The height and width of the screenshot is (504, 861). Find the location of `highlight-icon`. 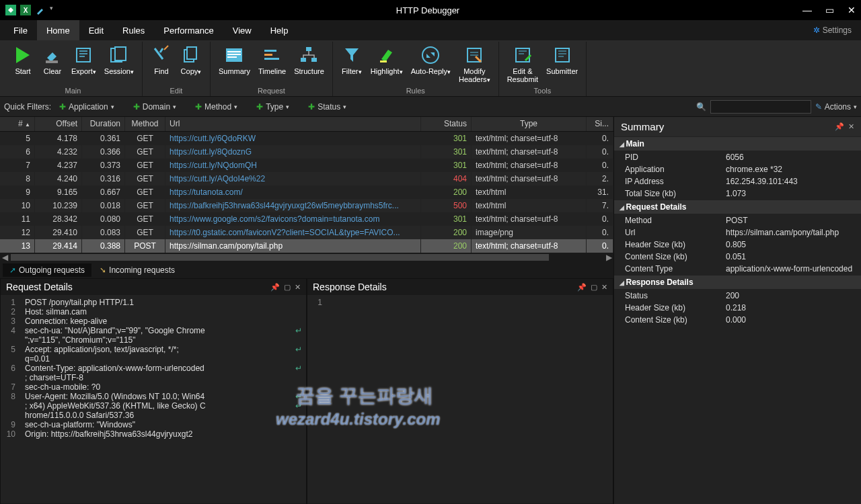

highlight-icon is located at coordinates (387, 55).